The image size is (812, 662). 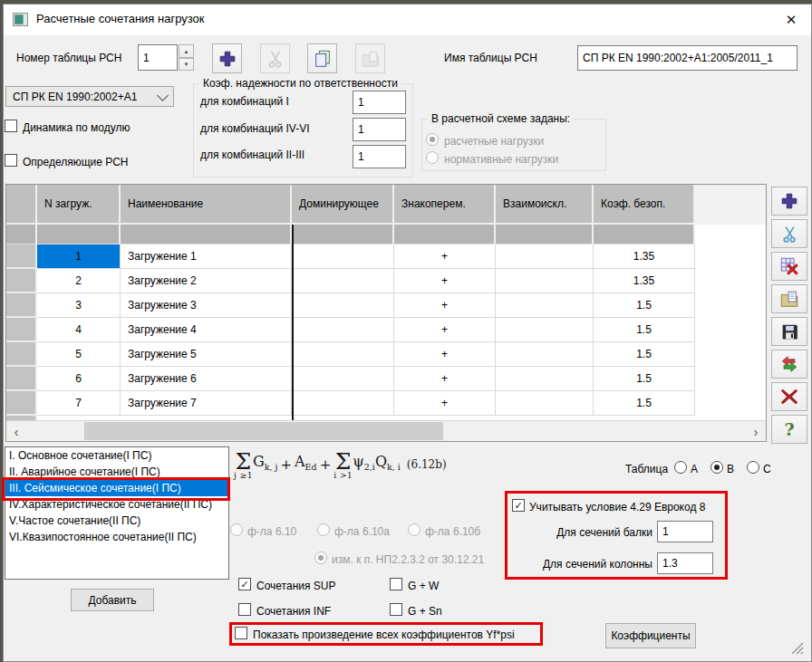 What do you see at coordinates (789, 234) in the screenshot?
I see `cut-row-button` at bounding box center [789, 234].